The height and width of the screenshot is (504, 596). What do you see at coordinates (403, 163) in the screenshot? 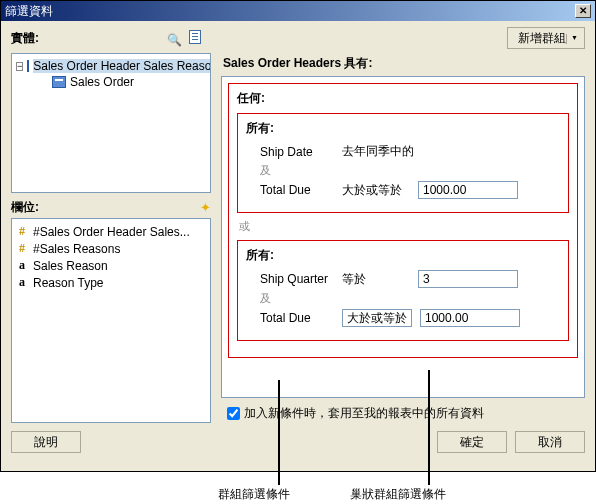
I see `all-group-1: 所有: Ship Date 去年同季中的 及 Total Due 大於或等於` at bounding box center [403, 163].